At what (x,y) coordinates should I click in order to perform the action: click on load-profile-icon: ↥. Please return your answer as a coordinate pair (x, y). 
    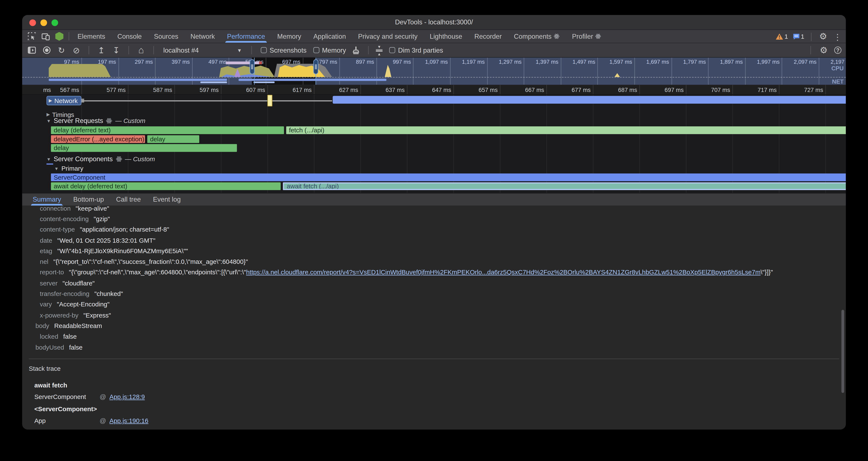
    Looking at the image, I should click on (101, 50).